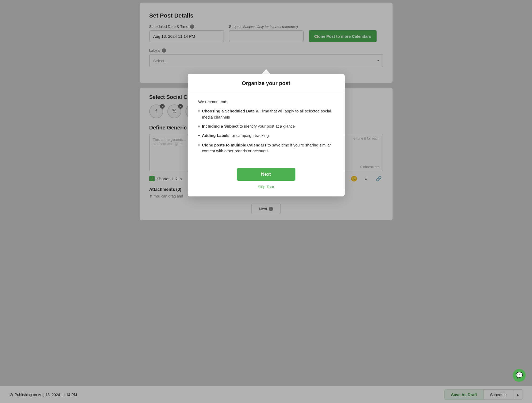 The height and width of the screenshot is (403, 532). I want to click on item-rest: to identify your post at a glance, so click(267, 126).